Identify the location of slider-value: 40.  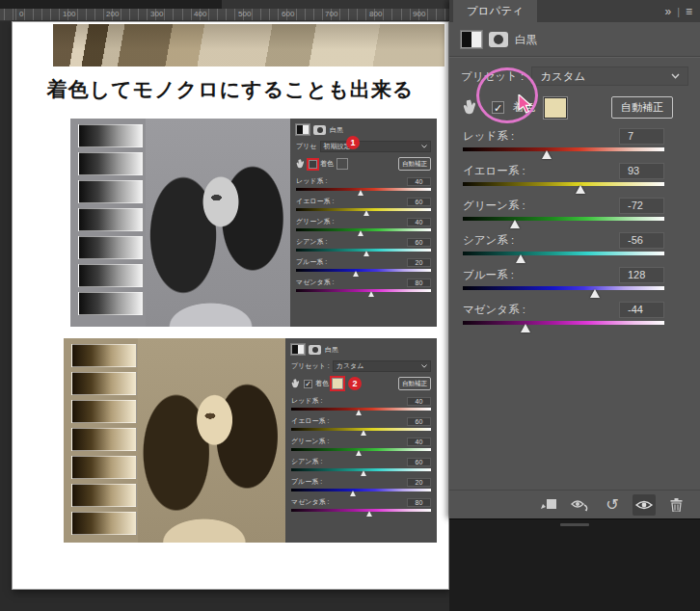
(418, 181).